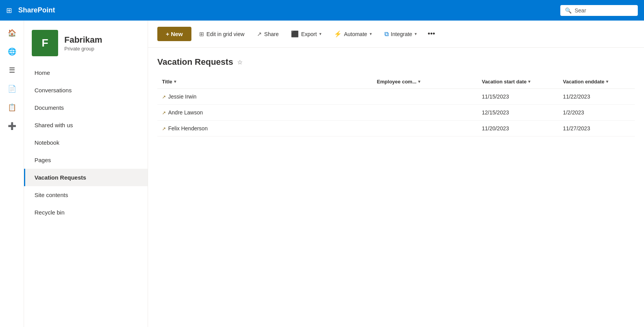 The height and width of the screenshot is (327, 644). Describe the element at coordinates (271, 34) in the screenshot. I see `share-label: Share` at that location.